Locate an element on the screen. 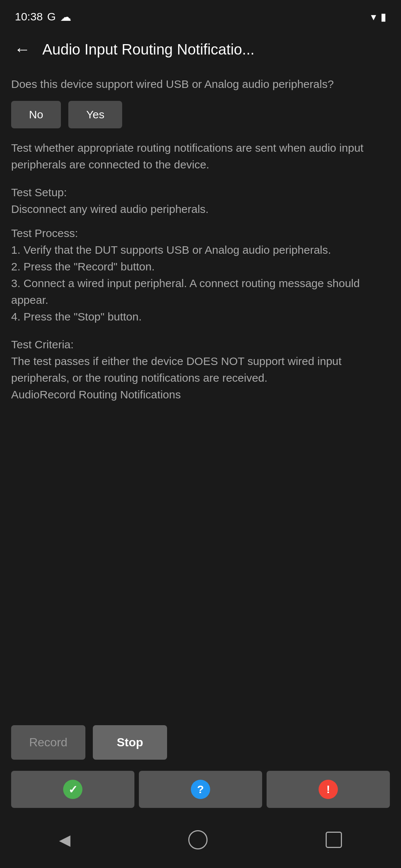 This screenshot has width=401, height=868. nav-recents-icon is located at coordinates (334, 840).